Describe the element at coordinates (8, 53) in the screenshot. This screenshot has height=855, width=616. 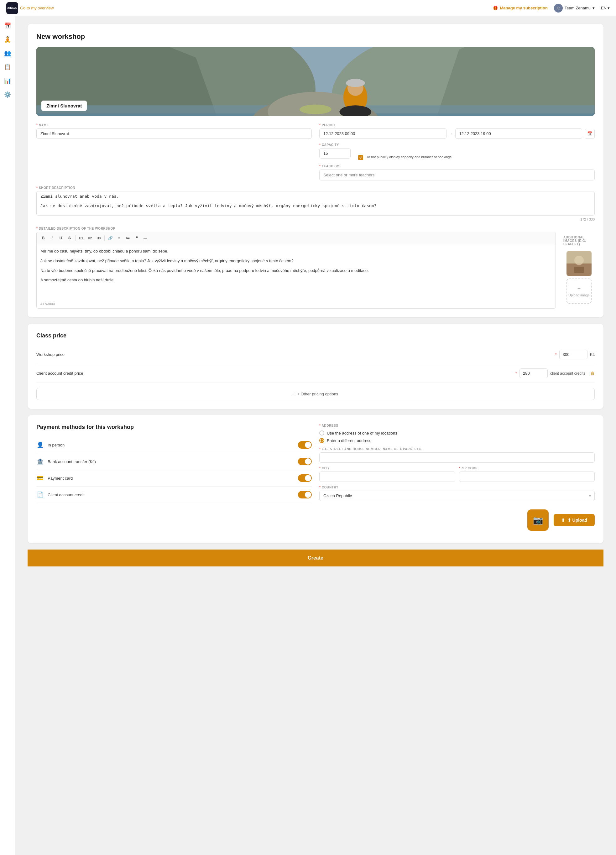
I see `sidebar-item-users: 👥` at that location.